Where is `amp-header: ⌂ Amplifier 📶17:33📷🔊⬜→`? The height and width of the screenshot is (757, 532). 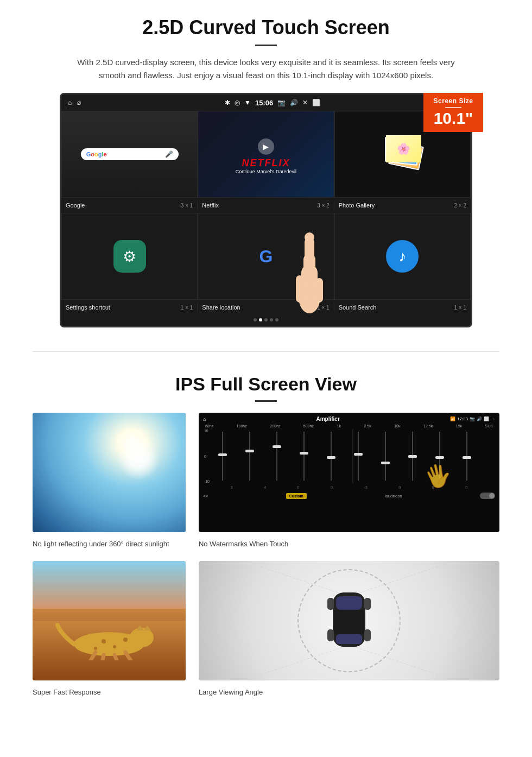 amp-header: ⌂ Amplifier 📶17:33📷🔊⬜→ is located at coordinates (349, 419).